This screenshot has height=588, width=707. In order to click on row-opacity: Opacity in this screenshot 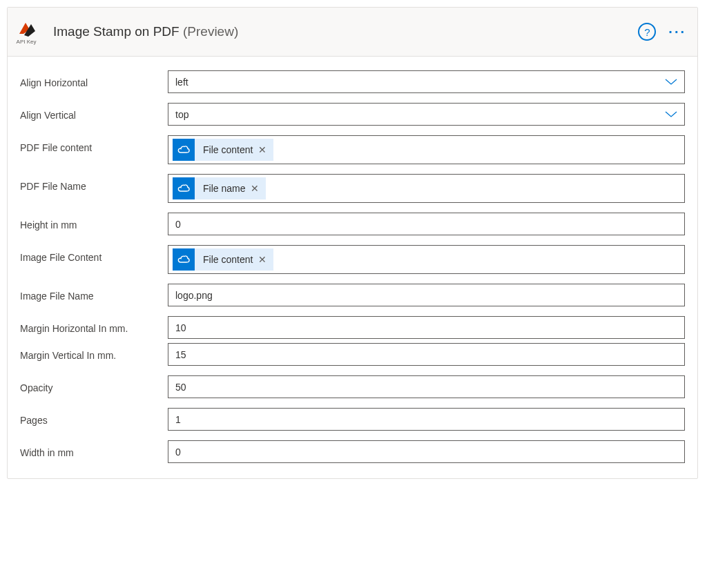, I will do `click(352, 386)`.